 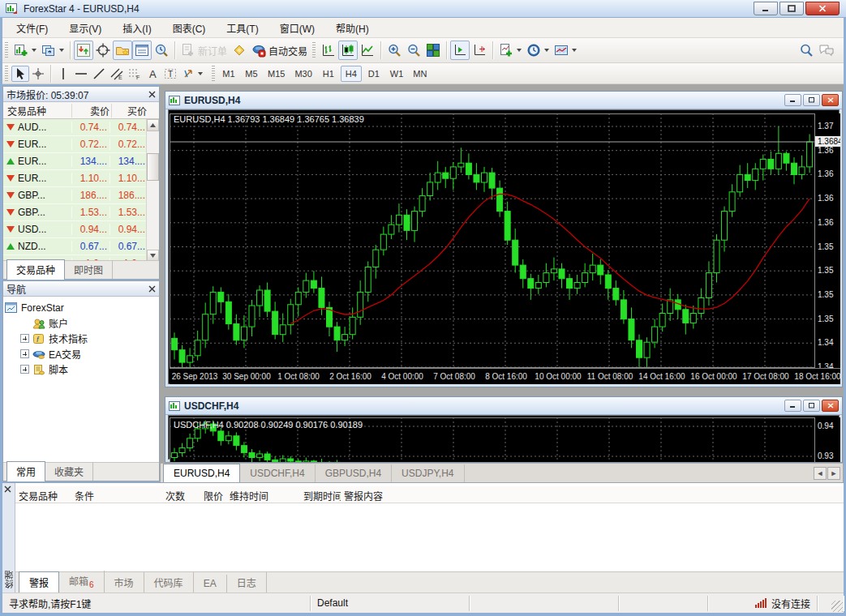 I want to click on chart-shift-button, so click(x=479, y=50).